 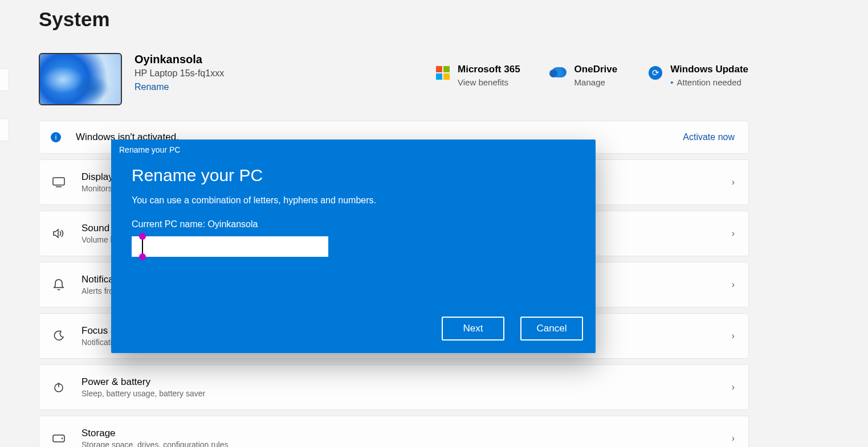 What do you see at coordinates (230, 247) in the screenshot?
I see `pc-name-input` at bounding box center [230, 247].